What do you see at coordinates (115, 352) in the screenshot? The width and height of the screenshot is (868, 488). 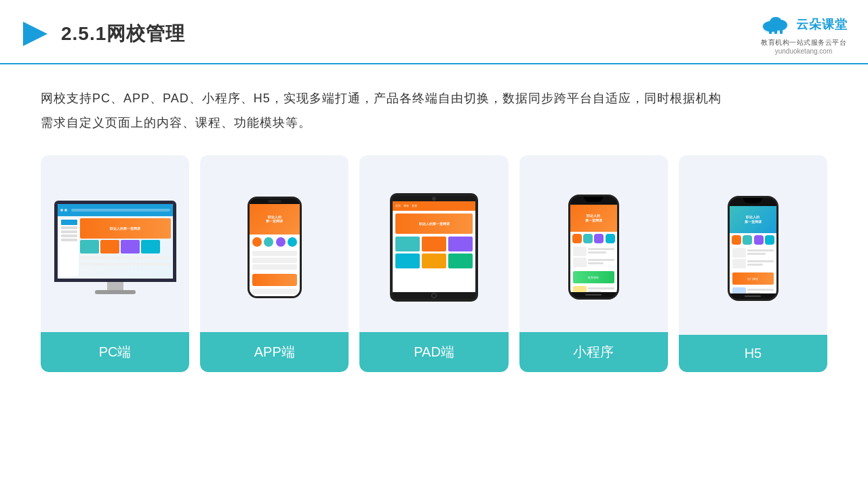 I see `card-pc-label: PC端` at bounding box center [115, 352].